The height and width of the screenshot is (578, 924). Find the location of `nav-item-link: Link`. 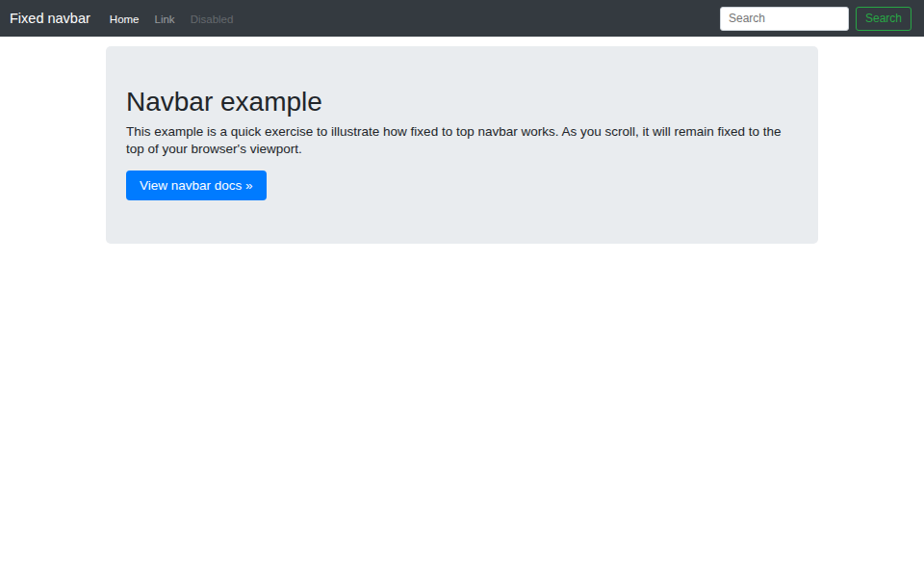

nav-item-link: Link is located at coordinates (166, 19).